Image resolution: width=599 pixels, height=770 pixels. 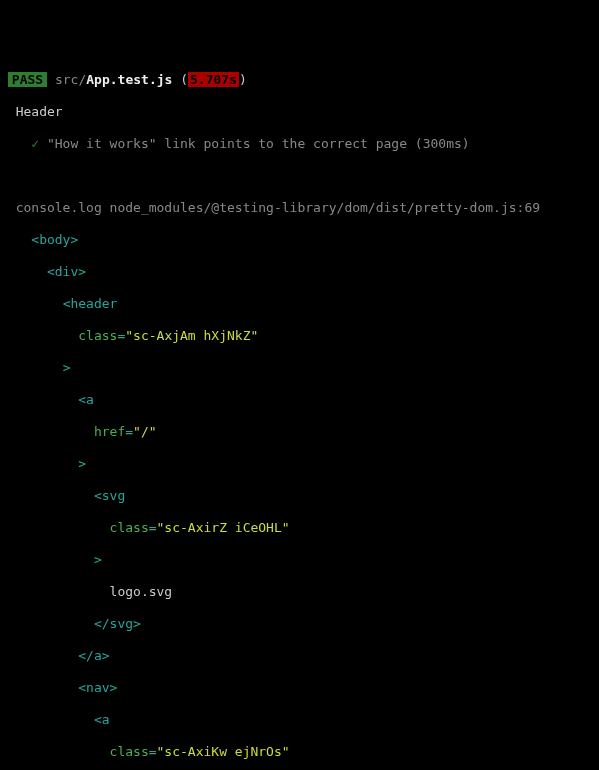 What do you see at coordinates (300, 144) in the screenshot?
I see `test-case-line: ✓ "How it works" link points to the corr…` at bounding box center [300, 144].